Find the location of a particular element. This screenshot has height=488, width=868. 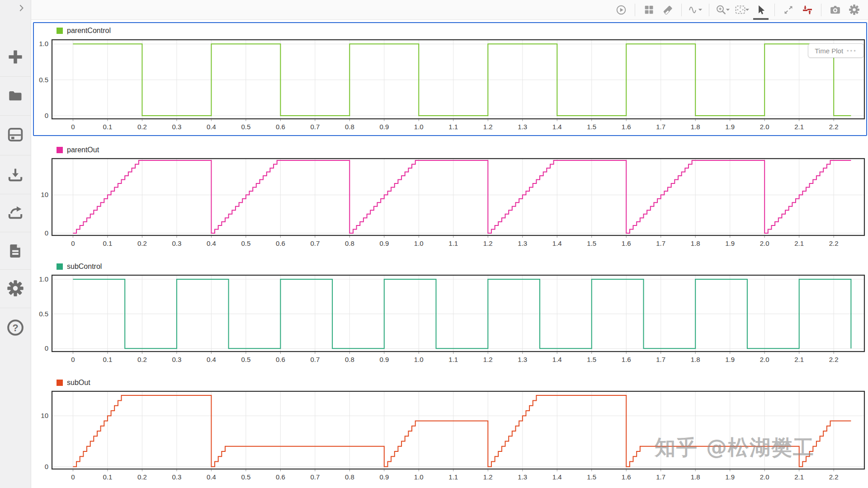

pointer-button is located at coordinates (761, 10).